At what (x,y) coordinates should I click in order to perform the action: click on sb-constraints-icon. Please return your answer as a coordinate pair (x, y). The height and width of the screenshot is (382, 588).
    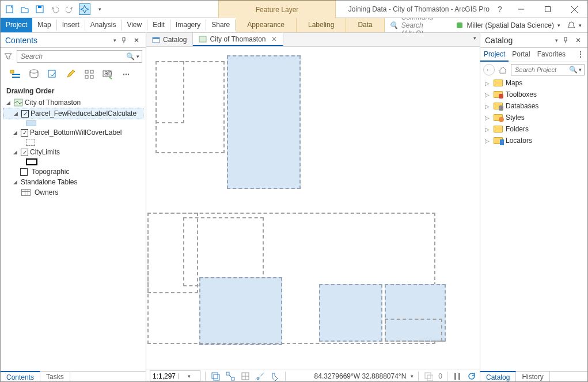
    Looking at the image, I should click on (260, 376).